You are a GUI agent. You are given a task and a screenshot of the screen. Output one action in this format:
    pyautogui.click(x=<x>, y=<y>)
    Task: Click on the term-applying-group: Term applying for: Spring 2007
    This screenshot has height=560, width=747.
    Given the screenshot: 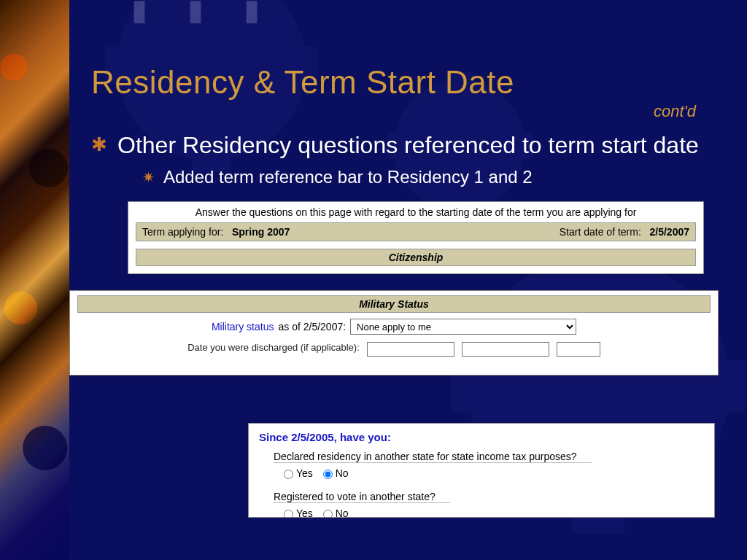 What is the action you would take?
    pyautogui.click(x=216, y=232)
    